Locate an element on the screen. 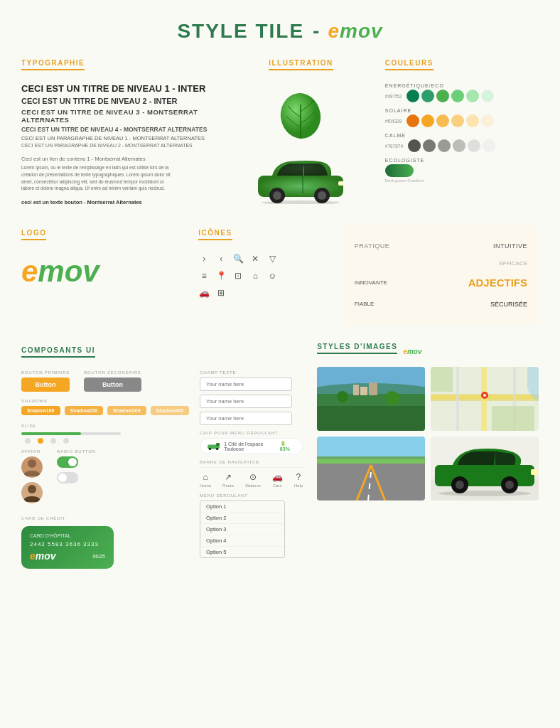  nav-bar: ⌂ Home ↗ Route ⊙ Stations is located at coordinates (252, 478).